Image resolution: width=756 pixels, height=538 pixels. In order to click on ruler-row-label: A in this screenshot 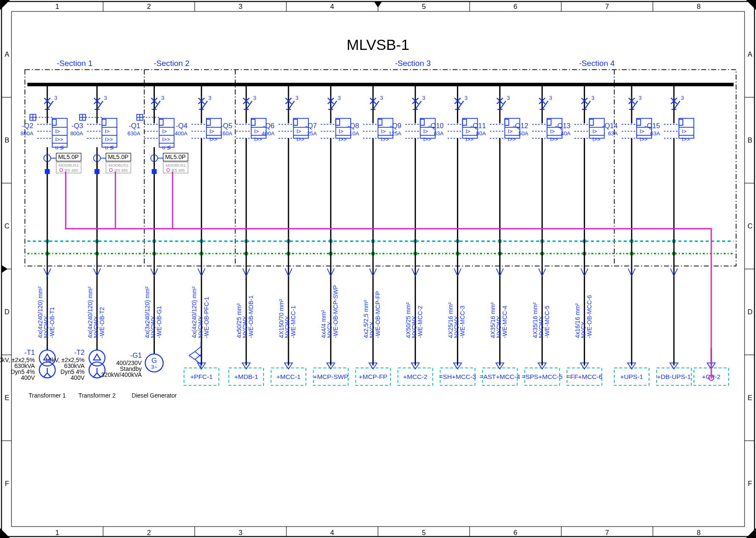, I will do `click(750, 54)`.